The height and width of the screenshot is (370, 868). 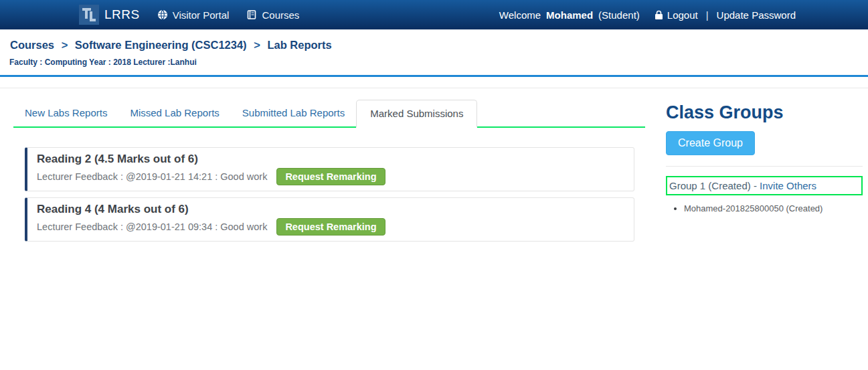 What do you see at coordinates (764, 151) in the screenshot?
I see `class-groups-panel: Class Groups Create Group Group 1 (Creat…` at bounding box center [764, 151].